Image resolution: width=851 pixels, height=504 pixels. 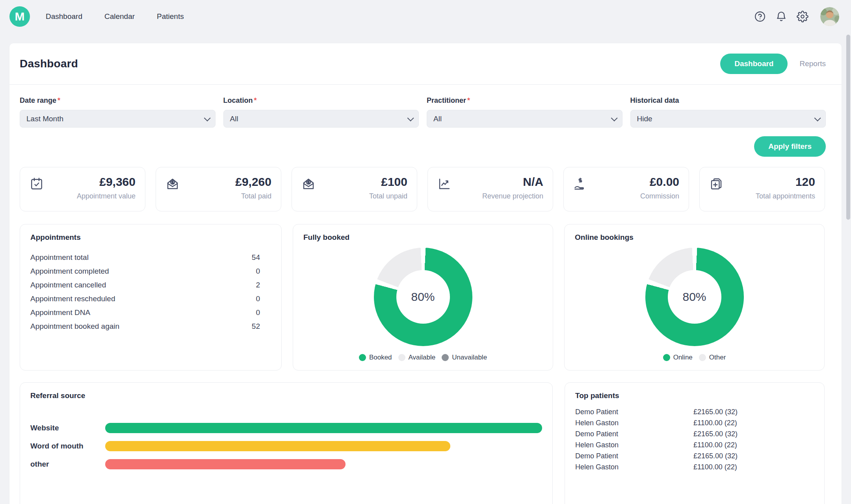 I want to click on top-patients-panel: Top patients Demo Patient£2165.00 (32) H…, so click(x=695, y=443).